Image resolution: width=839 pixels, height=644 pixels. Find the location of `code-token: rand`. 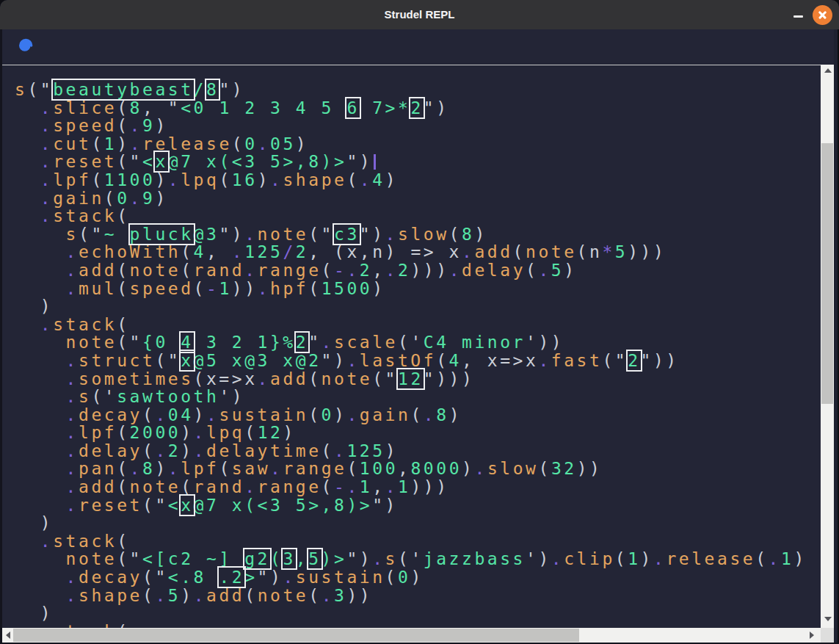

code-token: rand is located at coordinates (219, 270).